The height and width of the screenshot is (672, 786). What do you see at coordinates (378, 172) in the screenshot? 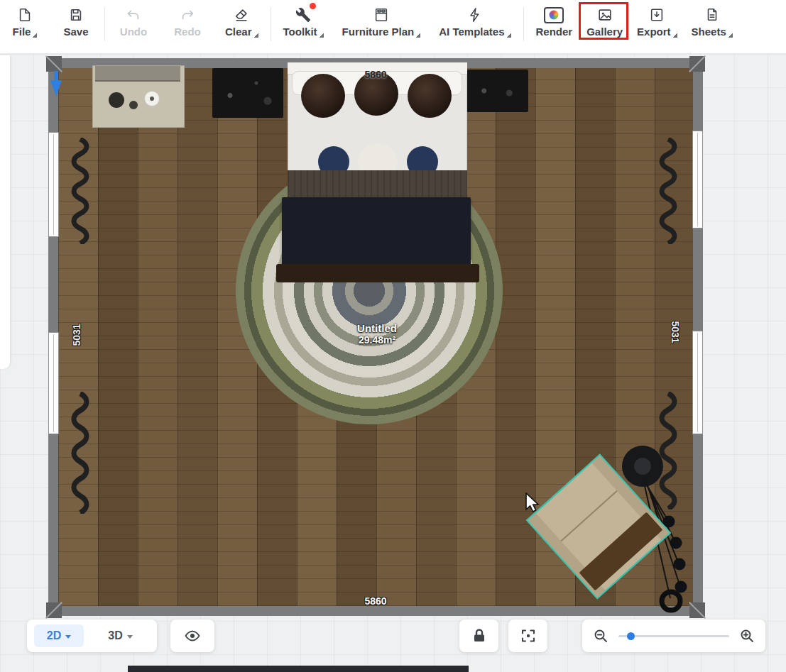
I see `bed` at bounding box center [378, 172].